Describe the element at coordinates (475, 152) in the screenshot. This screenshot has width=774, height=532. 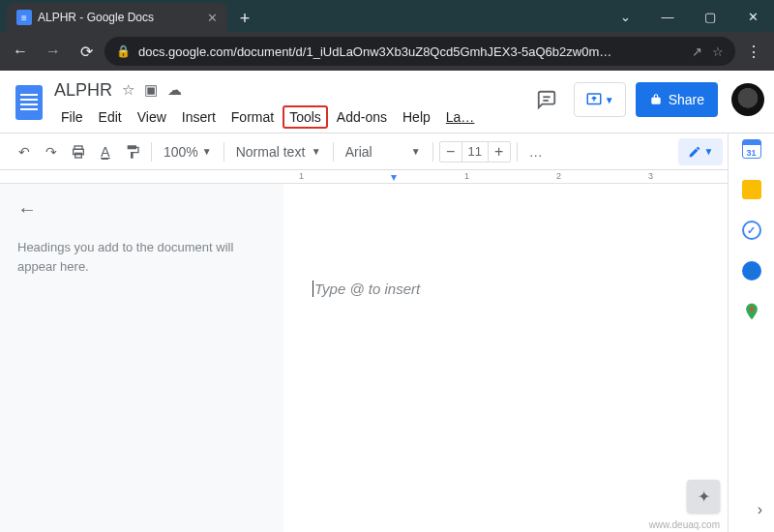
I see `font-size-value: 11` at that location.